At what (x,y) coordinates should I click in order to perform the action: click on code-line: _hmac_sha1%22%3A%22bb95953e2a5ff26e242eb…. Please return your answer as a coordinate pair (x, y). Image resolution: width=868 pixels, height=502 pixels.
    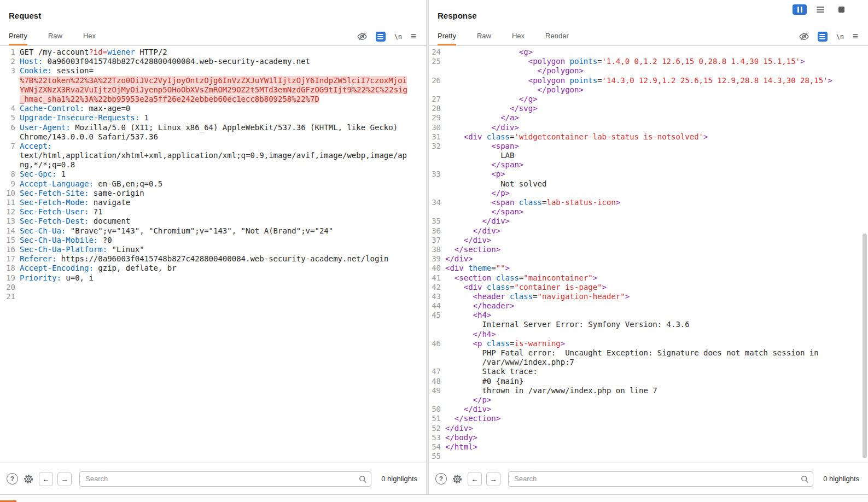
    Looking at the image, I should click on (213, 100).